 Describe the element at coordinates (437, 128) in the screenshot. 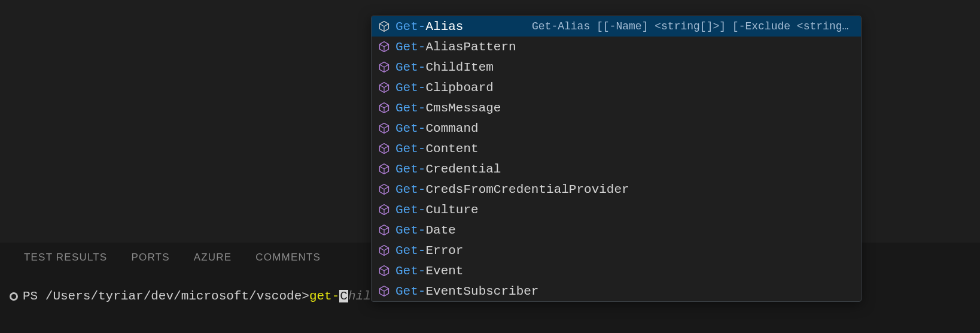

I see `suggest-label: Get-Command` at that location.